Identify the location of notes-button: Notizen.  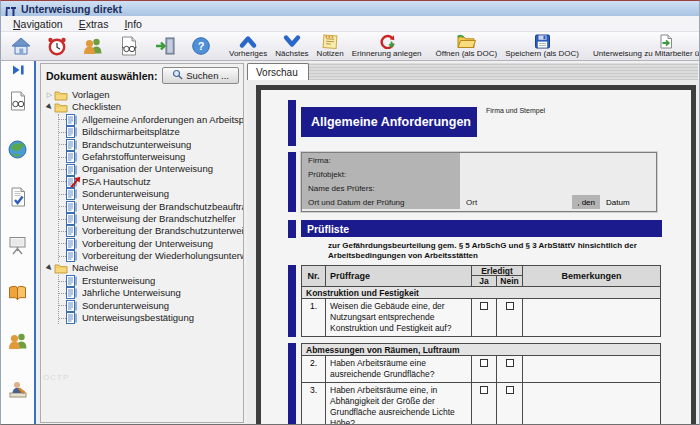
(330, 46).